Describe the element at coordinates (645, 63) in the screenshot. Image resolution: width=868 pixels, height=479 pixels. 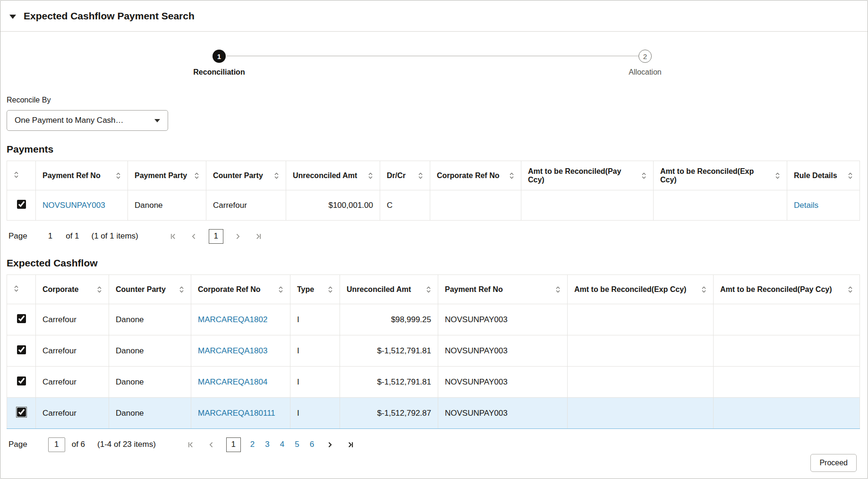
I see `step-allocation: 2 Allocation` at that location.